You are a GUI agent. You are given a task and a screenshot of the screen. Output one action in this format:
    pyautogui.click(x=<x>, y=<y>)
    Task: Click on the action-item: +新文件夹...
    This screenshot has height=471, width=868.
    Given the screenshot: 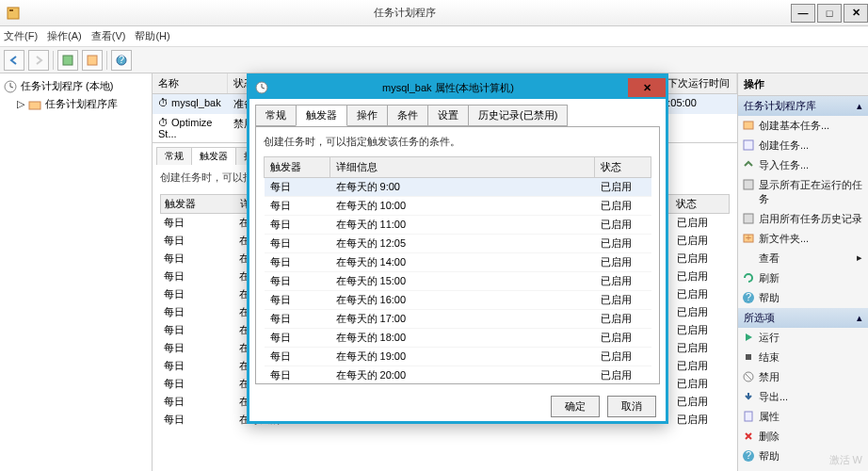 What is the action you would take?
    pyautogui.click(x=803, y=239)
    